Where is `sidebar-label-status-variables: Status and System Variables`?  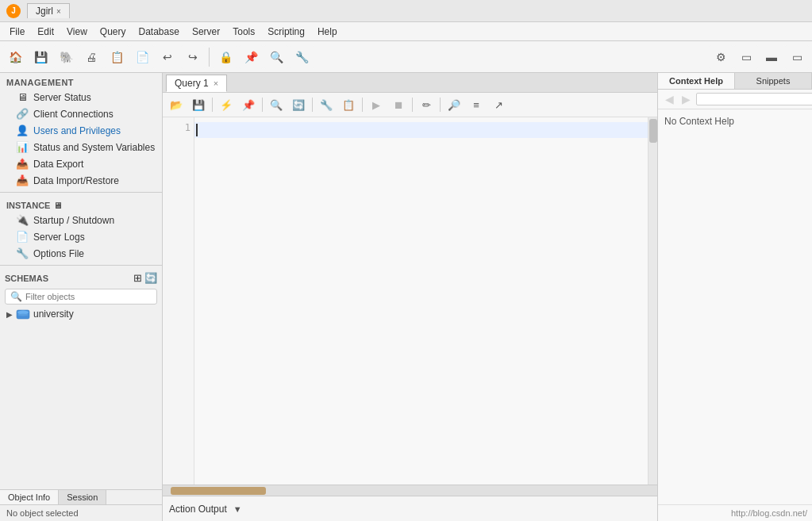
sidebar-label-status-variables: Status and System Variables is located at coordinates (94, 147).